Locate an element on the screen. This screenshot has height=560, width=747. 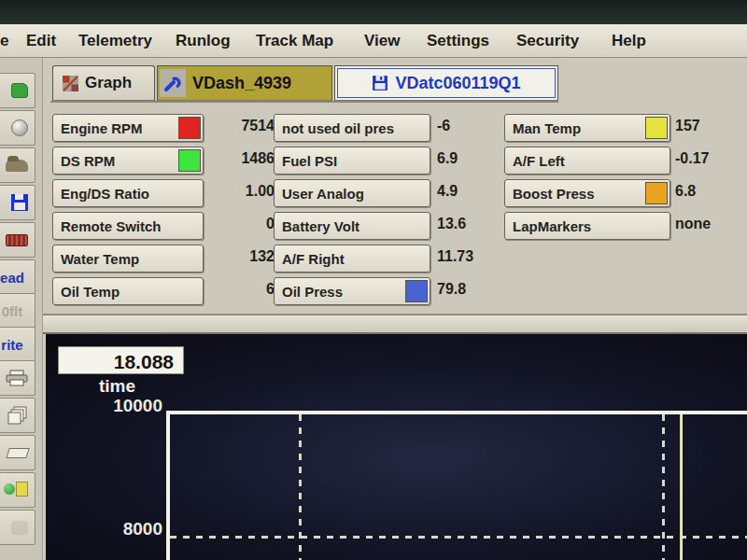
channel-fuel-psi-value: 6.9 is located at coordinates (470, 159).